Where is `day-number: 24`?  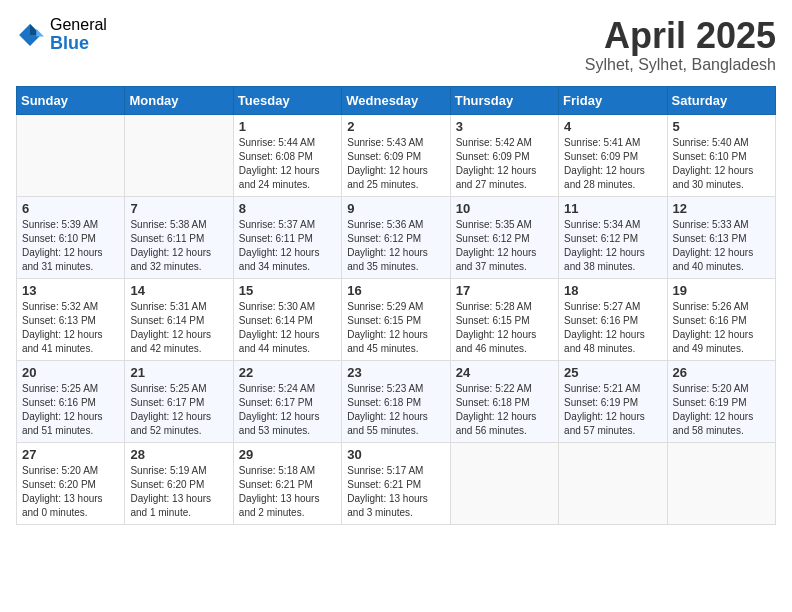 day-number: 24 is located at coordinates (504, 372).